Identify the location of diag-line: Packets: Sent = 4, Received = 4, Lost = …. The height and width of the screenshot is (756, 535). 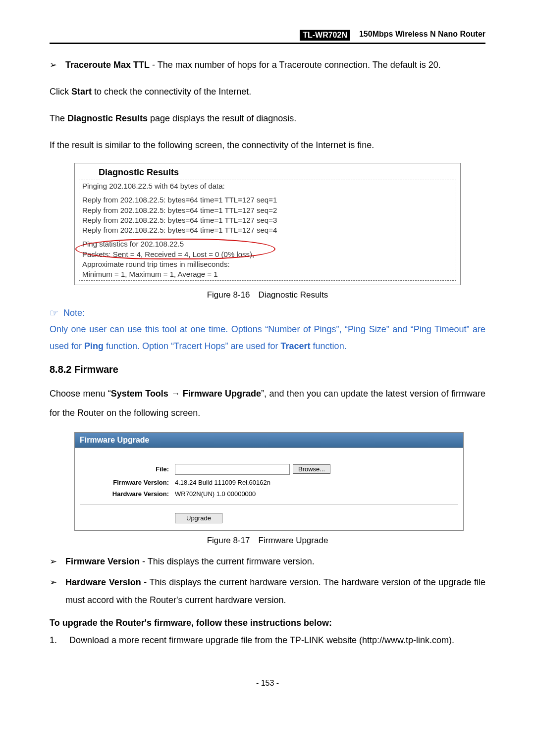
(268, 254).